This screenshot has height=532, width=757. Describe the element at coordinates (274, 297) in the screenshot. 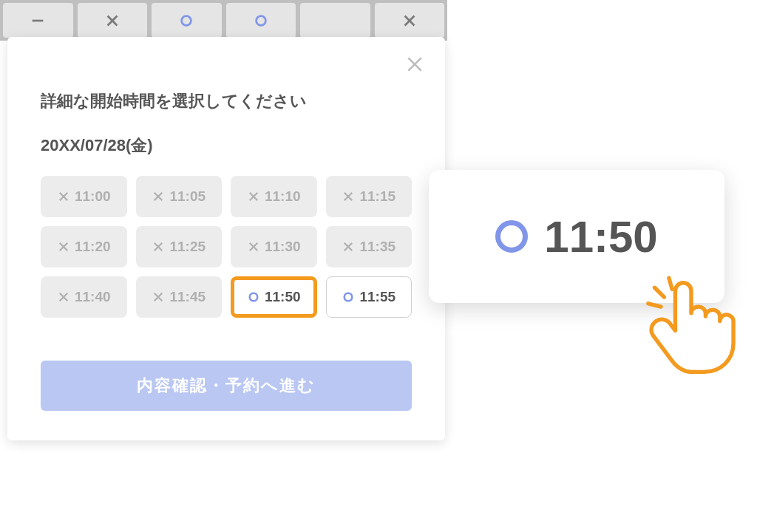

I see `time-slot-1150: 11:50` at that location.